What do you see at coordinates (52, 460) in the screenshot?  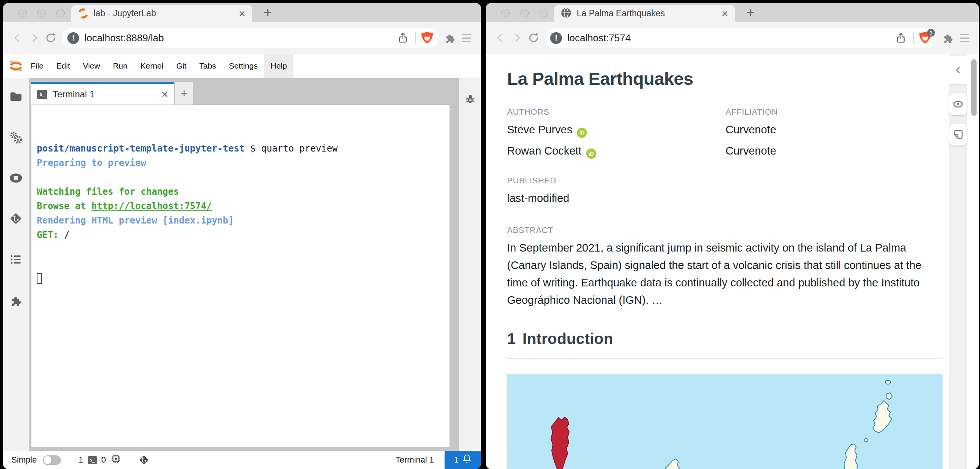 I see `simple-mode-toggle` at bounding box center [52, 460].